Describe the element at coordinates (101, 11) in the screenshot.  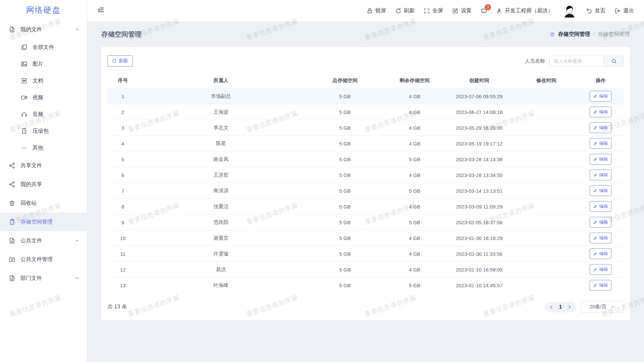
I see `sidebar-fold-icon` at that location.